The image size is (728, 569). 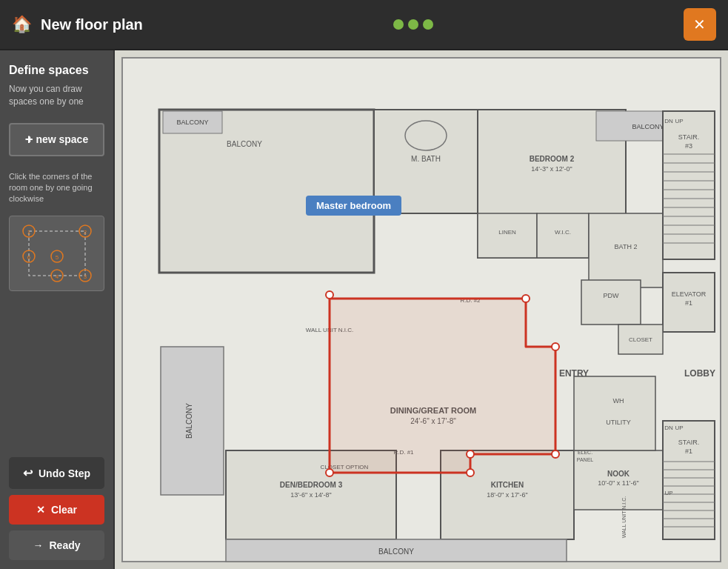 I want to click on svg-text: WH, so click(x=619, y=401).